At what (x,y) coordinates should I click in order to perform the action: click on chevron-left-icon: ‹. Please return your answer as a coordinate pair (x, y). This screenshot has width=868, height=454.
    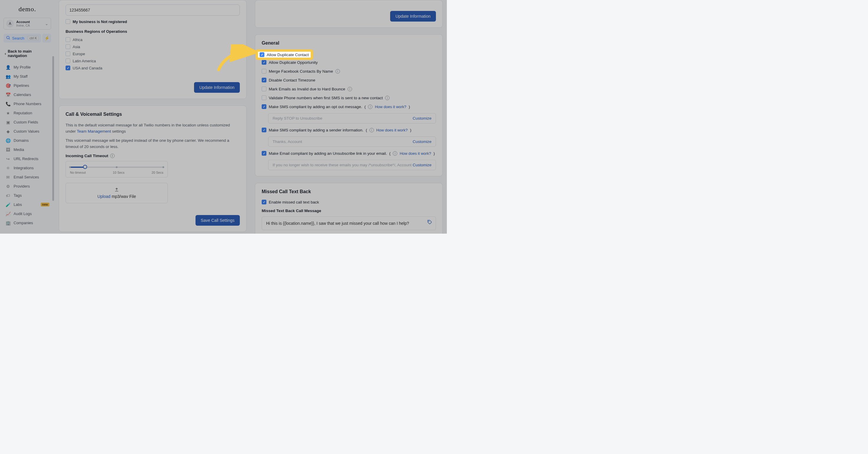
    Looking at the image, I should click on (5, 54).